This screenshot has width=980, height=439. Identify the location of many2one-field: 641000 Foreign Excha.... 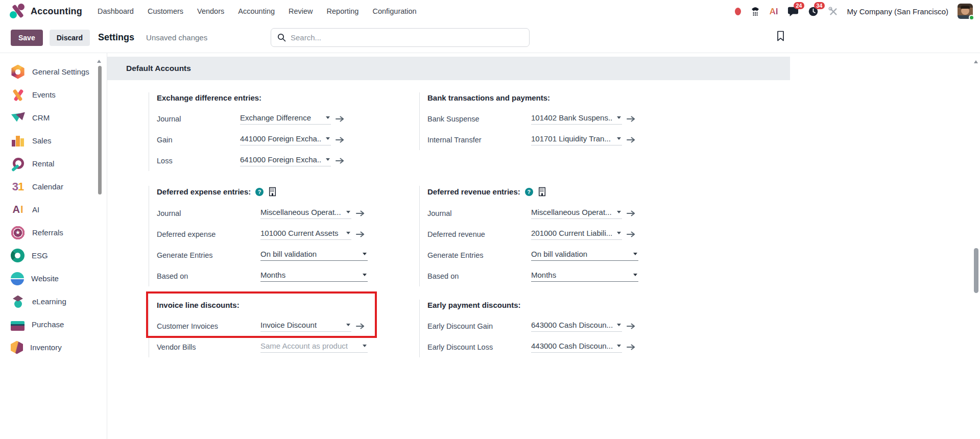
(285, 161).